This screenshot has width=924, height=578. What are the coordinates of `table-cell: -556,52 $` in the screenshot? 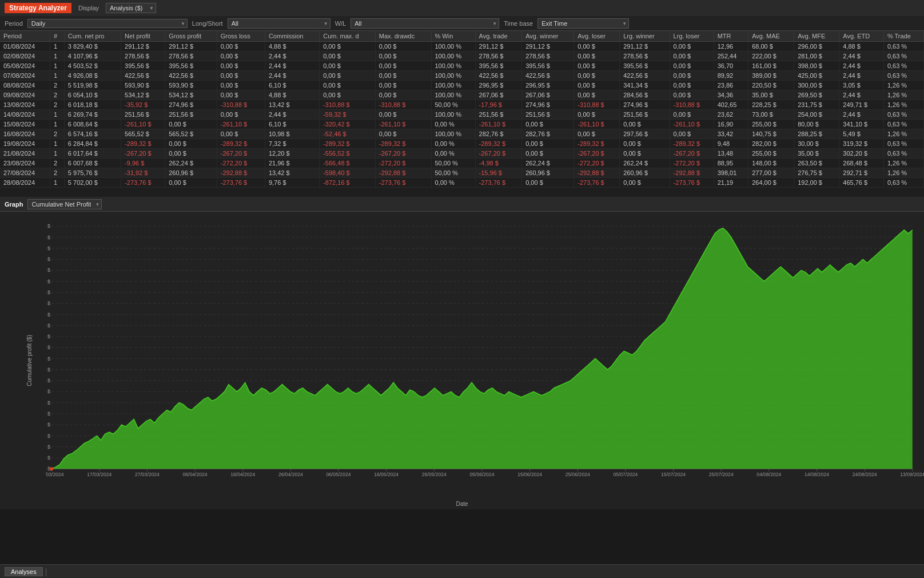 It's located at (348, 153).